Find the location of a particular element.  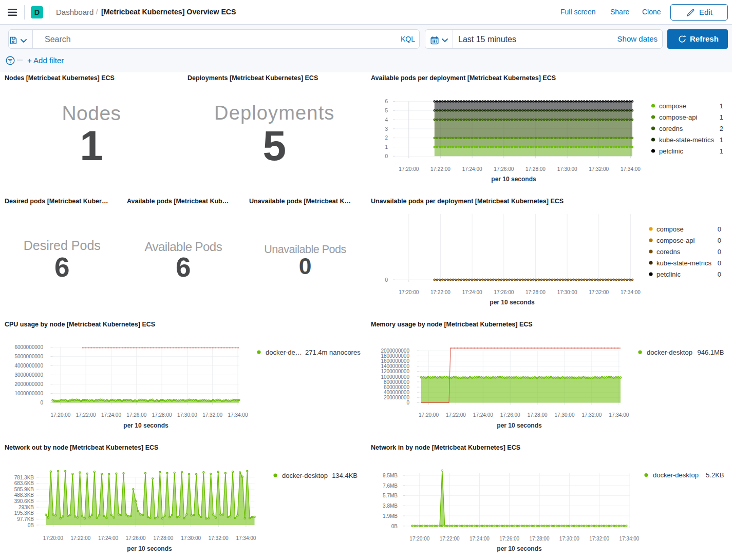

svg-text: 6000000000 is located at coordinates (29, 347).